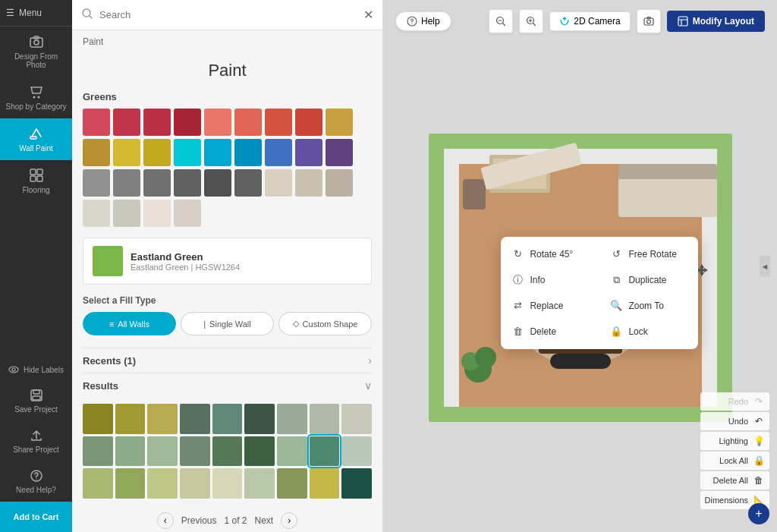 The image size is (777, 532). What do you see at coordinates (165, 521) in the screenshot?
I see `previous-button: ‹` at bounding box center [165, 521].